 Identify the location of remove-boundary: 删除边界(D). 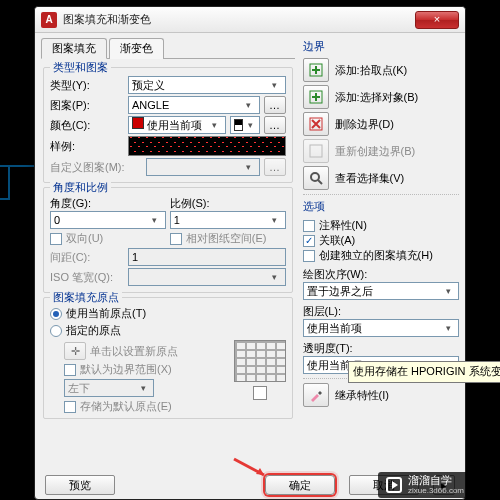
(381, 124).